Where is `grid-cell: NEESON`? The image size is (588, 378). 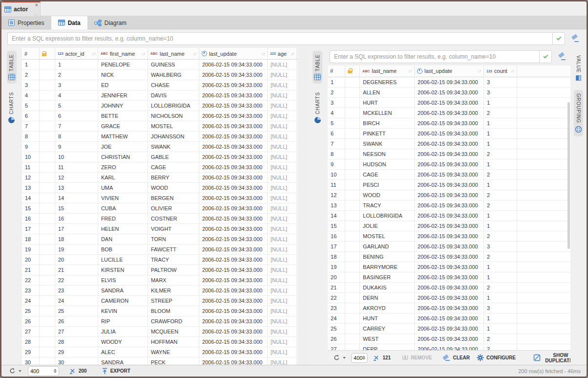
grid-cell: NEESON is located at coordinates (387, 154).